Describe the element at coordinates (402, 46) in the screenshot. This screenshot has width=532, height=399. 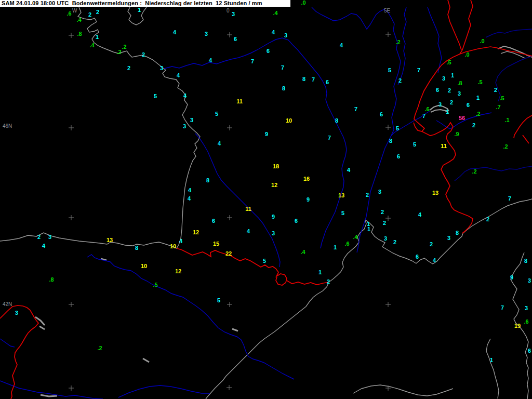
I see `meuse-river` at that location.